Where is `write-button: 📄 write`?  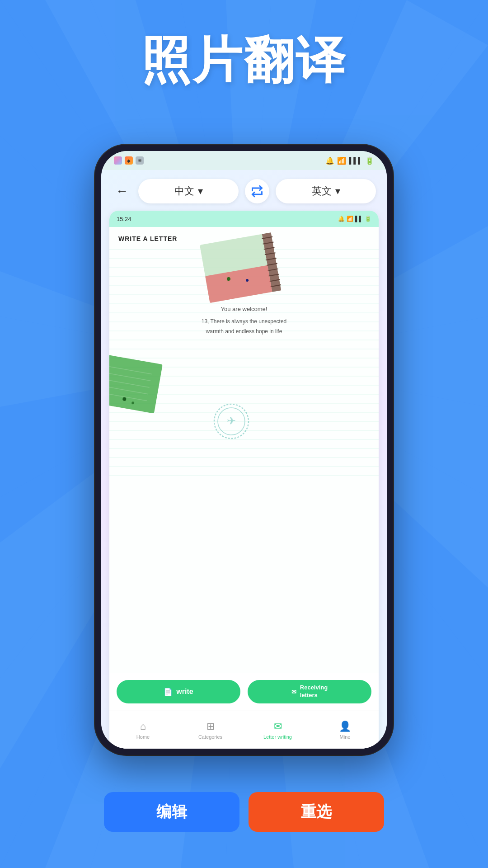 write-button: 📄 write is located at coordinates (178, 692).